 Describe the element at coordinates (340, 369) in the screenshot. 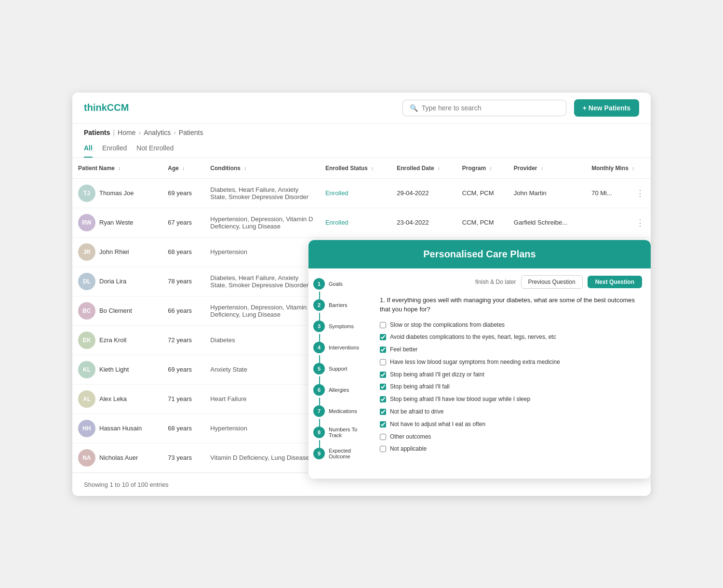

I see `step-item: 5 Support` at that location.